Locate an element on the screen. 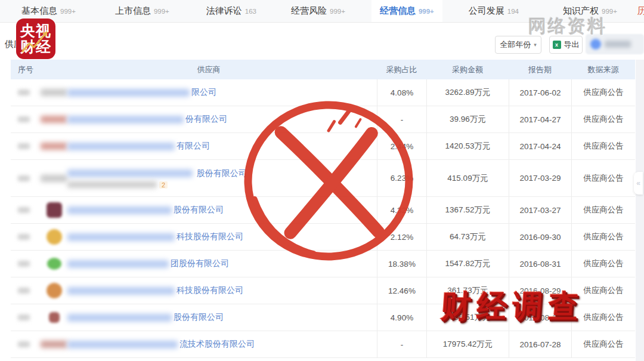  tab-label: 上市信息 is located at coordinates (133, 11).